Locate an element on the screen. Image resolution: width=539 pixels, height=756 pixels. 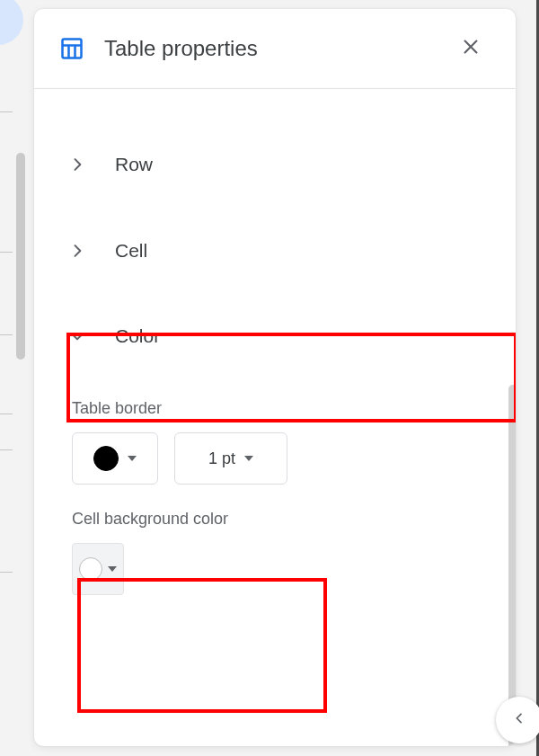
panel-header: Table properties is located at coordinates (275, 49).